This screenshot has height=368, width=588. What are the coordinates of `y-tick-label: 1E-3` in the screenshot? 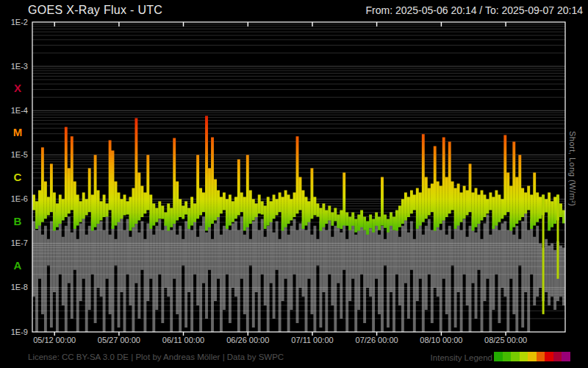 It's located at (14, 66).